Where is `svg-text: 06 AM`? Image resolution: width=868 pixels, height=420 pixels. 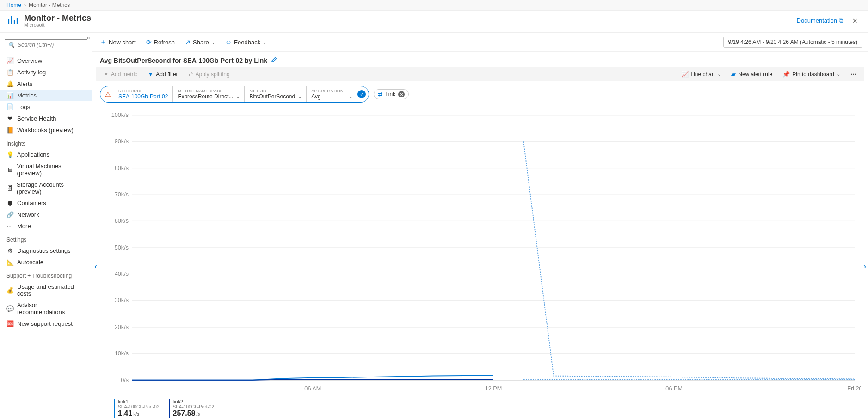
svg-text: 06 AM is located at coordinates (313, 388).